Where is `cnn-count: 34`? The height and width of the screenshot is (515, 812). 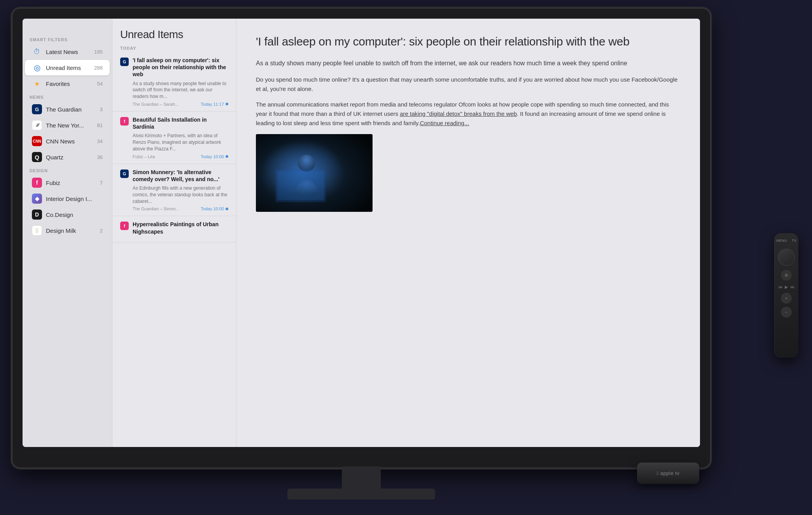 cnn-count: 34 is located at coordinates (100, 141).